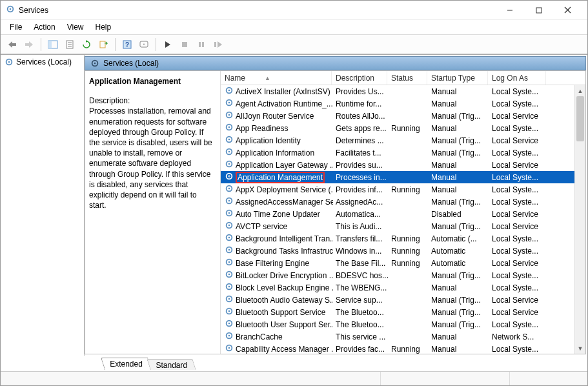 This screenshot has width=588, height=386. Describe the element at coordinates (171, 364) in the screenshot. I see `tab-standard: Standard` at that location.